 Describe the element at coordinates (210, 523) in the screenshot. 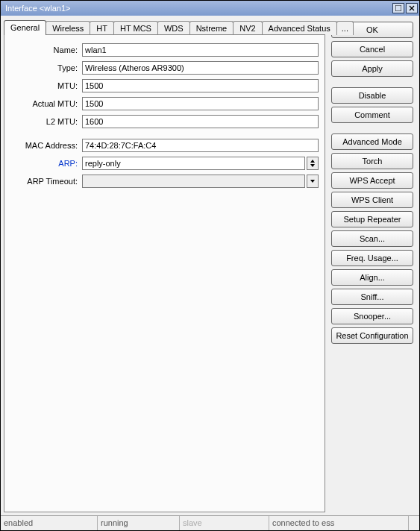

I see `statusbar: enabled running slave connected to ess` at that location.